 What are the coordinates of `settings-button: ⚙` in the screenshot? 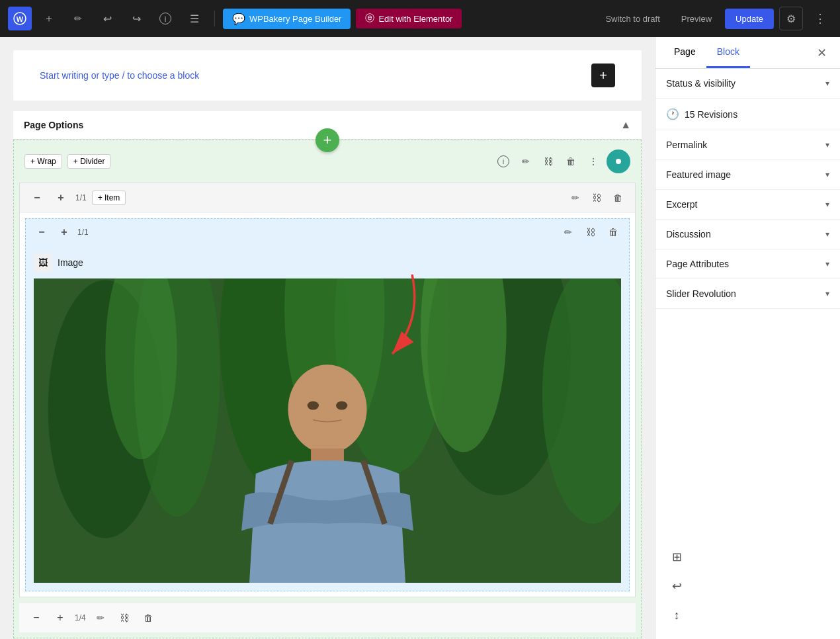 It's located at (791, 19).